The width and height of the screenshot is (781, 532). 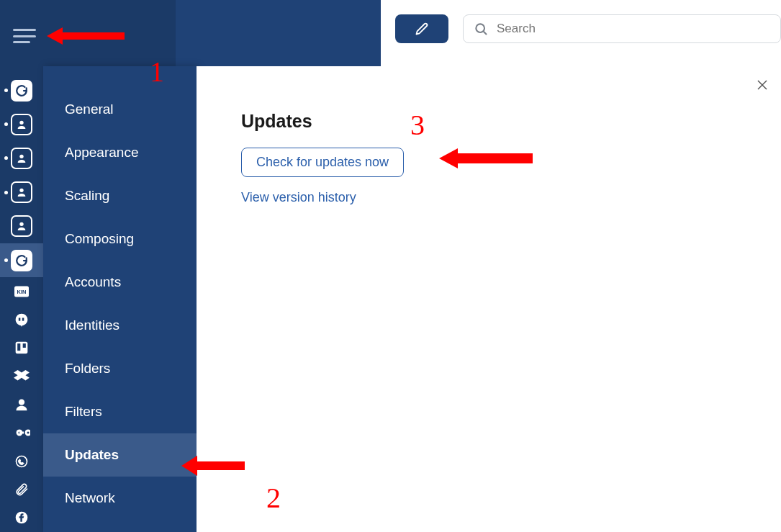 What do you see at coordinates (92, 455) in the screenshot?
I see `sidebar-item-label: Updates` at bounding box center [92, 455].